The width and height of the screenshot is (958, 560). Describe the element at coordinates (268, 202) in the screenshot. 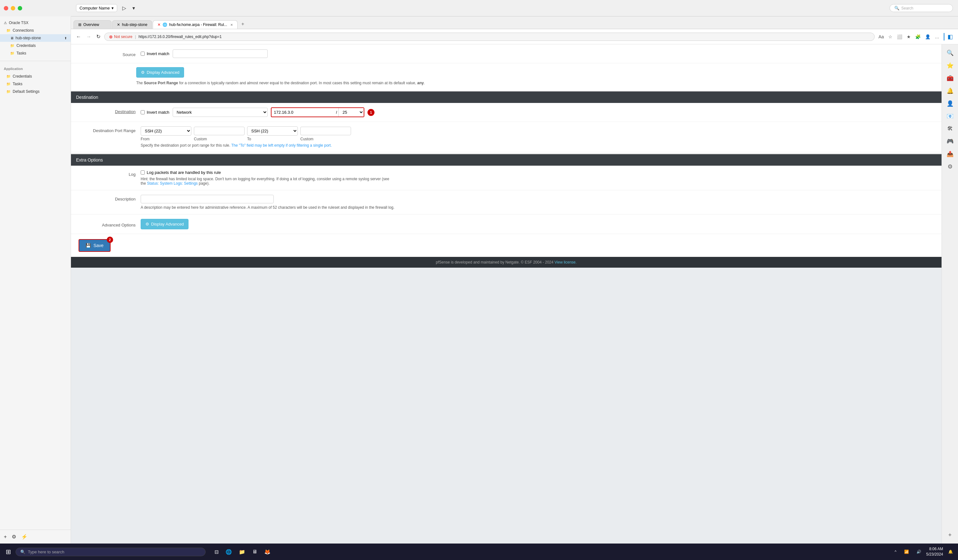

I see `description-controls: A description may be entered here for ad…` at that location.